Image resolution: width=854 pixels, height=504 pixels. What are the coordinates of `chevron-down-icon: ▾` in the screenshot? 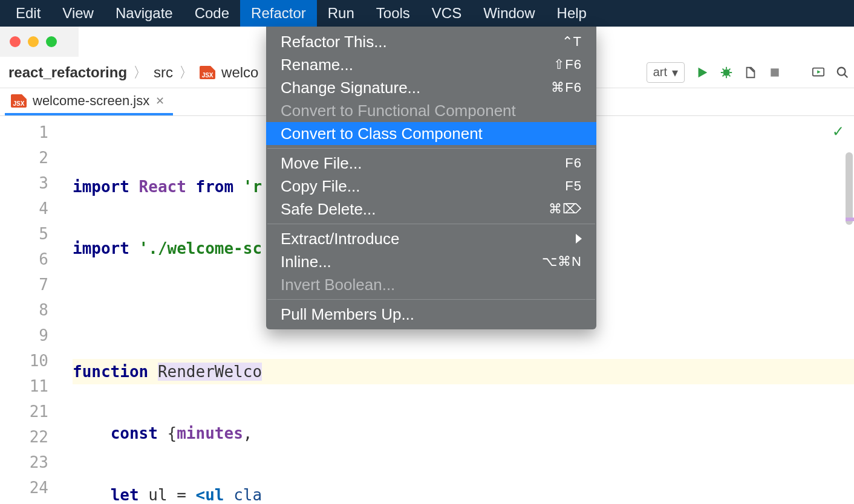 It's located at (675, 73).